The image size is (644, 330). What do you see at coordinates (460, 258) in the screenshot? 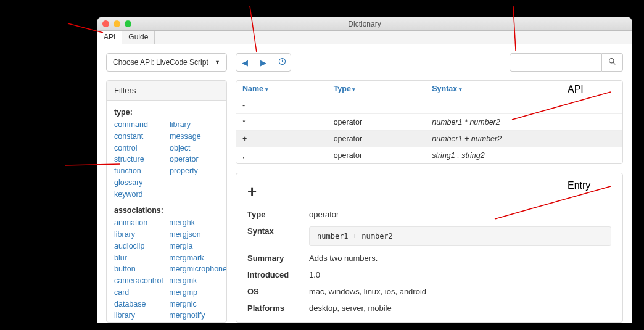
I see `summary-value: Adds two numbers.` at bounding box center [460, 258].